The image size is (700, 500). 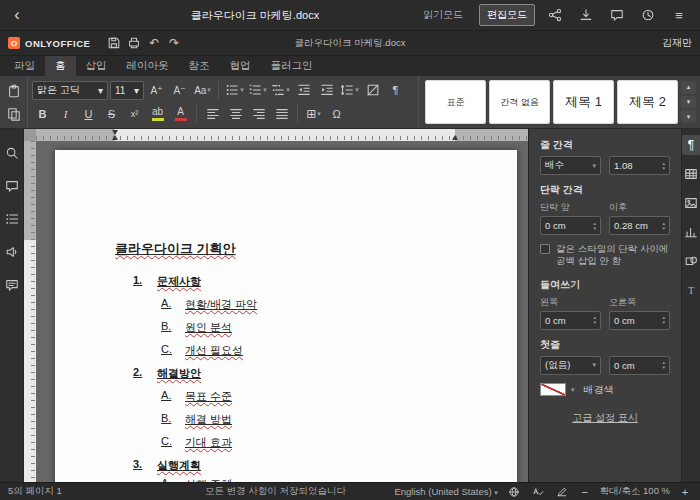 I want to click on tab-references: 참조, so click(x=200, y=66).